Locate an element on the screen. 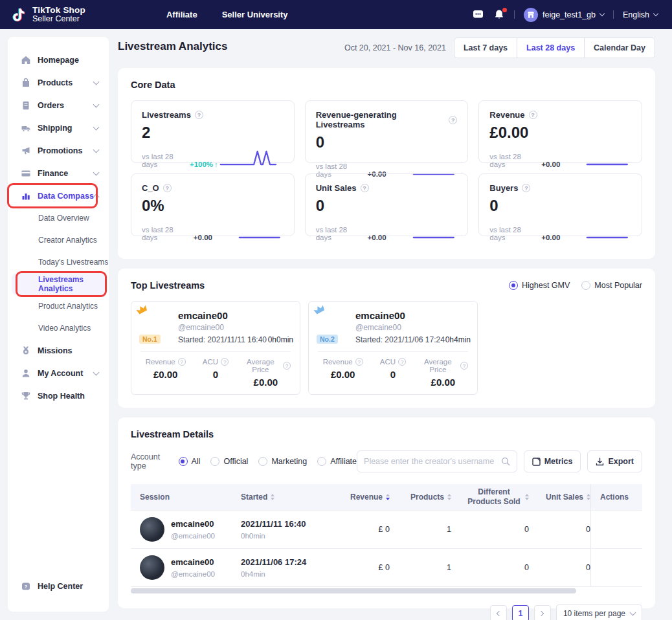  current-page-button: 1 is located at coordinates (521, 612).